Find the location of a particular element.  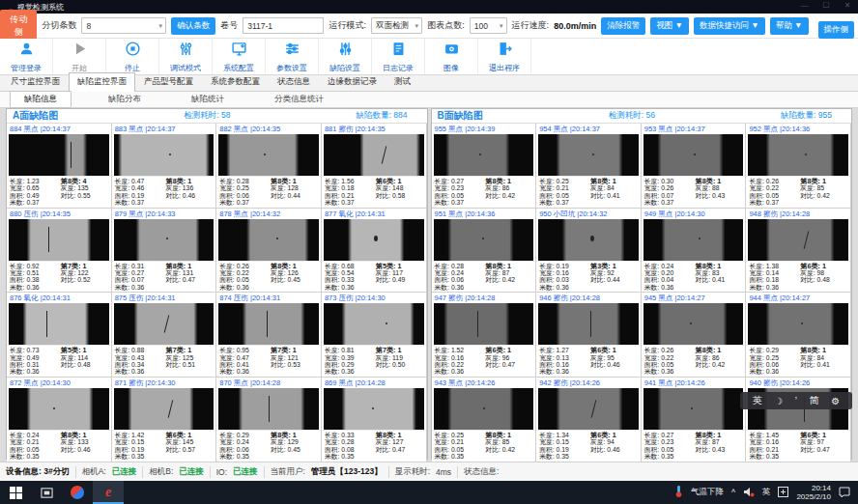

defect-cell: 880 压伤 |20:14:35 长度: 0.92 宽度: 0.51 面积: 0… is located at coordinates (60, 251).